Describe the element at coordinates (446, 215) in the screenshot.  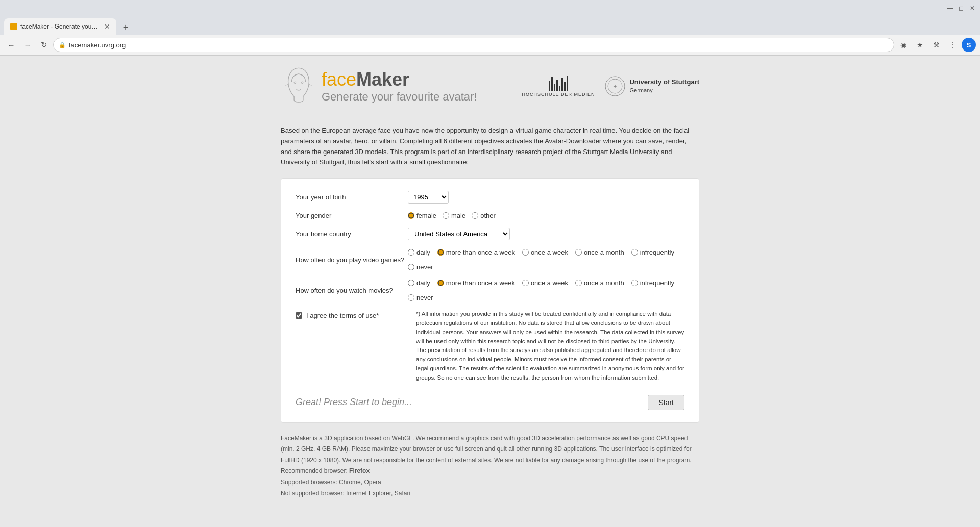
I see `gender-male-radio` at that location.